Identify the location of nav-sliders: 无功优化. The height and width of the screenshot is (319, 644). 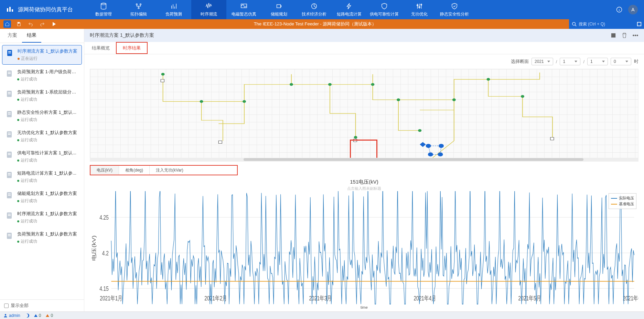
(419, 10).